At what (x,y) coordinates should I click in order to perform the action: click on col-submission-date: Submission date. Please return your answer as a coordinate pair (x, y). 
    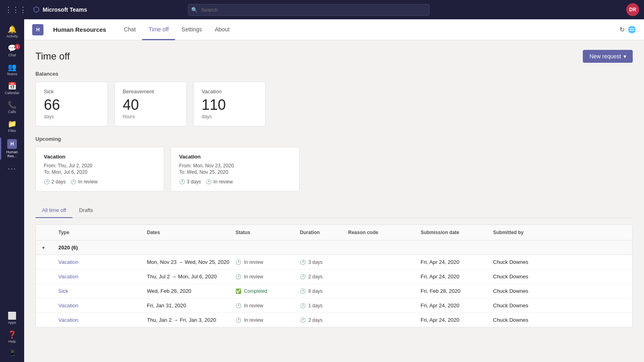
    Looking at the image, I should click on (457, 232).